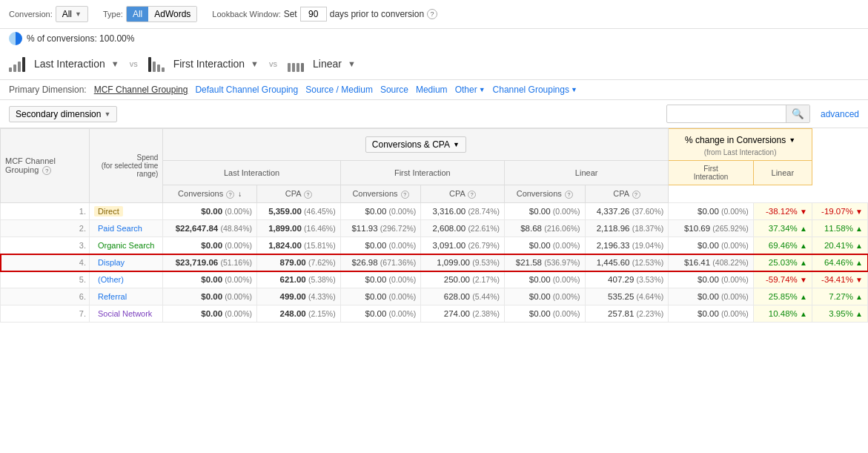 The image size is (868, 453). What do you see at coordinates (273, 64) in the screenshot?
I see `vs-label-2: vs` at bounding box center [273, 64].